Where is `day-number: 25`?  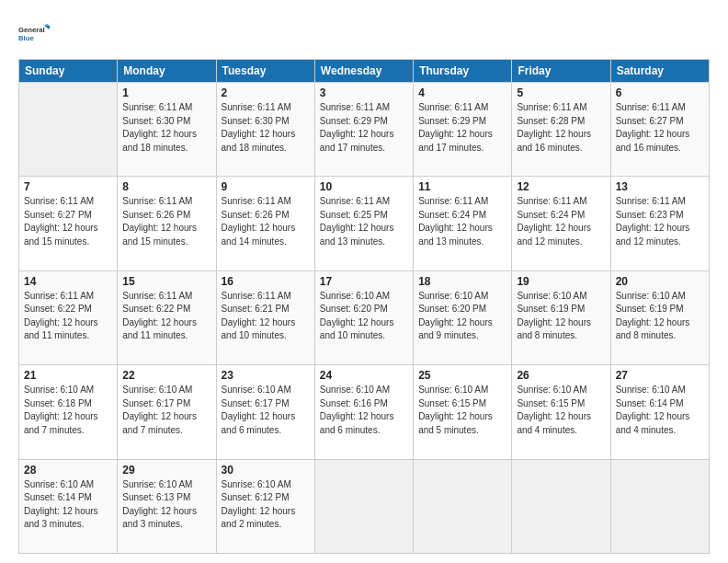 day-number: 25 is located at coordinates (462, 375).